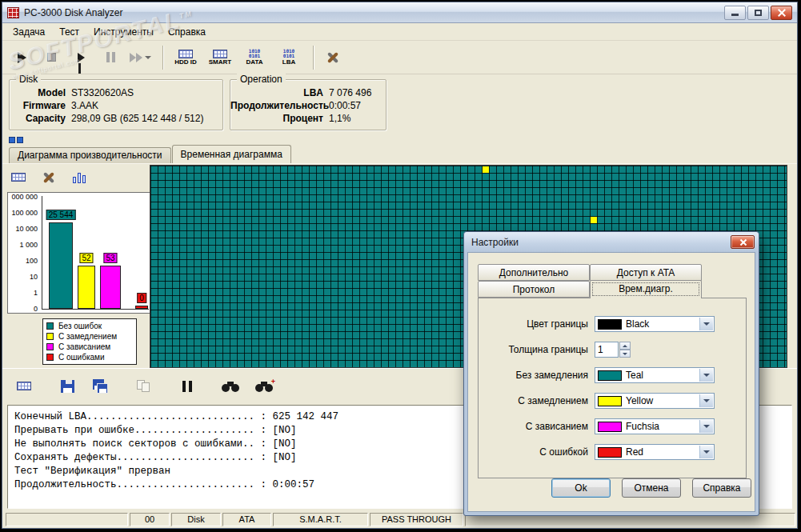 The image size is (801, 532). What do you see at coordinates (140, 58) in the screenshot?
I see `fast-forward-button` at bounding box center [140, 58].